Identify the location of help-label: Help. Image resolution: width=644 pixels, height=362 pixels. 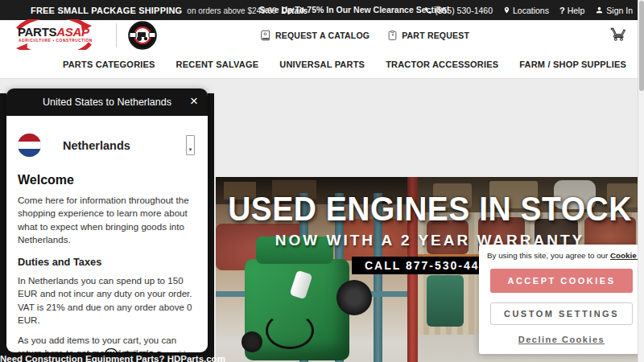
(576, 10).